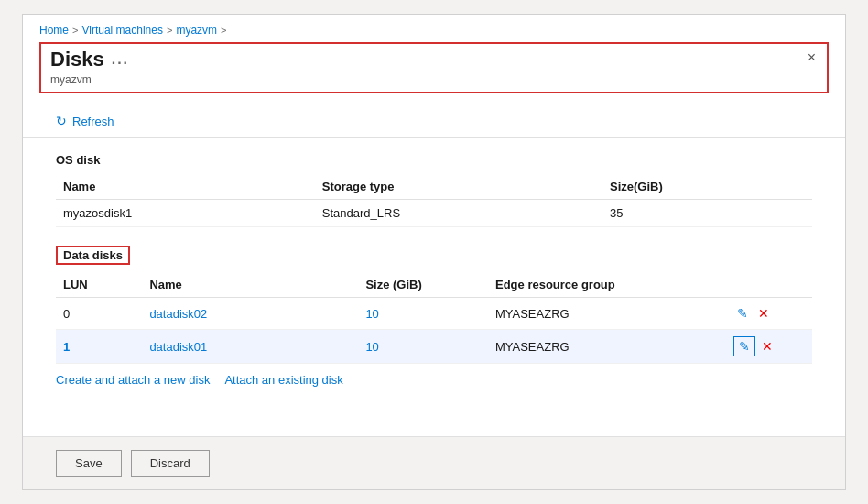  What do you see at coordinates (93, 255) in the screenshot?
I see `data-disks-title: Data disks` at bounding box center [93, 255].